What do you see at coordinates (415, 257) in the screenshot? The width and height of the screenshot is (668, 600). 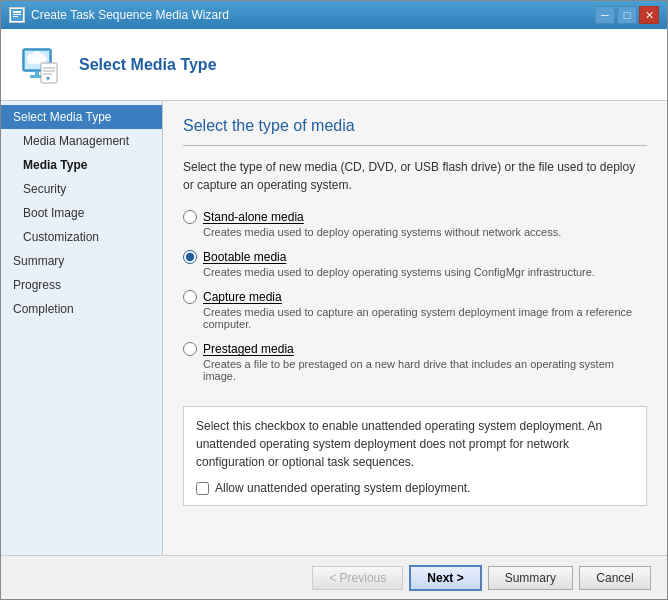 I see `radio-label-row-bootable: Bootable media` at bounding box center [415, 257].